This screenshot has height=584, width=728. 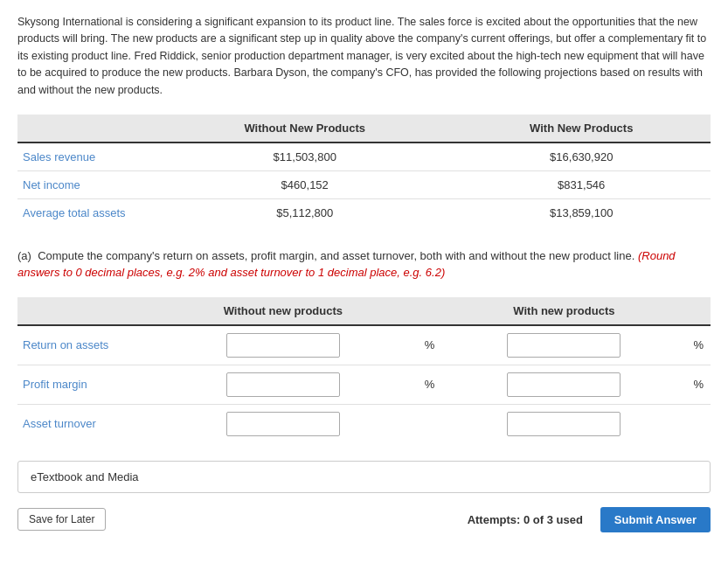 What do you see at coordinates (304, 157) in the screenshot?
I see `row-without-value: $11,503,800` at bounding box center [304, 157].